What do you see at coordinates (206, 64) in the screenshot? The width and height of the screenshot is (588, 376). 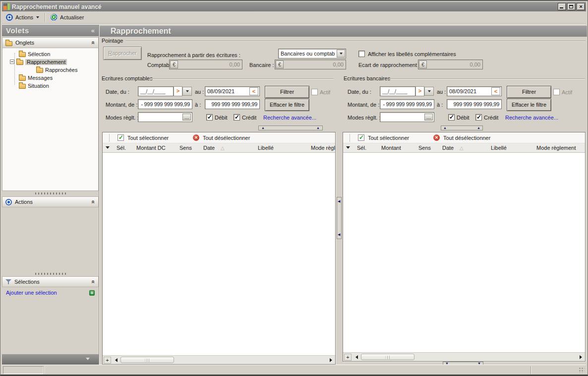 I see `comptable-amount-field: € 0,00` at bounding box center [206, 64].